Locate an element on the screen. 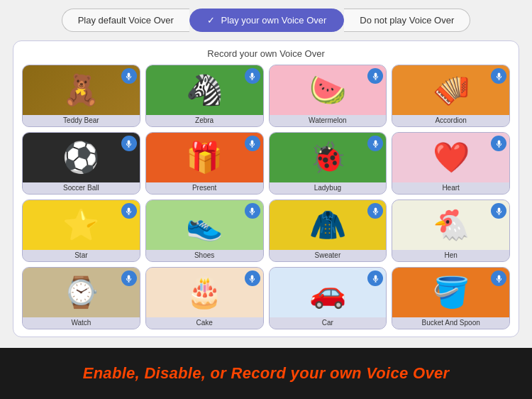 Image resolution: width=532 pixels, height=399 pixels. mic-button-accordion is located at coordinates (499, 76).